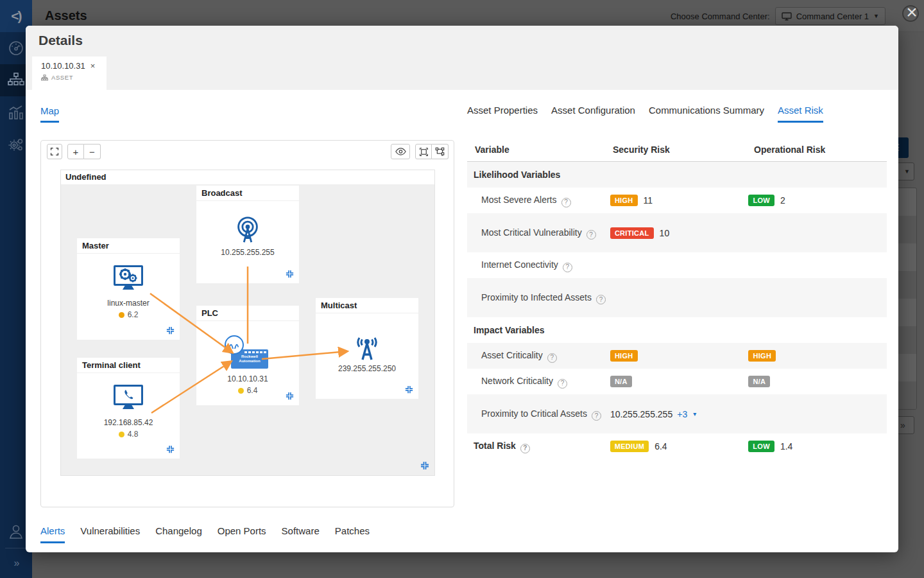 The width and height of the screenshot is (924, 578). What do you see at coordinates (789, 150) in the screenshot?
I see `col-operational-risk: Operational Risk` at bounding box center [789, 150].